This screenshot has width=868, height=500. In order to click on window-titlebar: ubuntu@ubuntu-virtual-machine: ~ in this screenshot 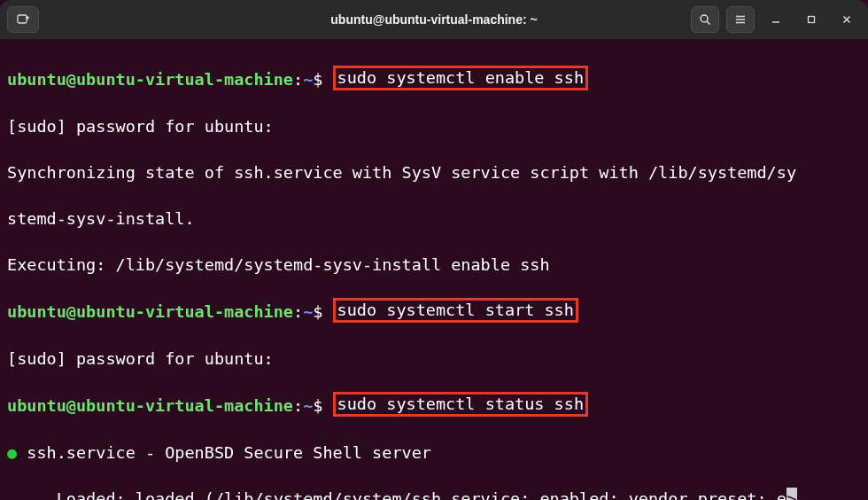, I will do `click(434, 20)`.